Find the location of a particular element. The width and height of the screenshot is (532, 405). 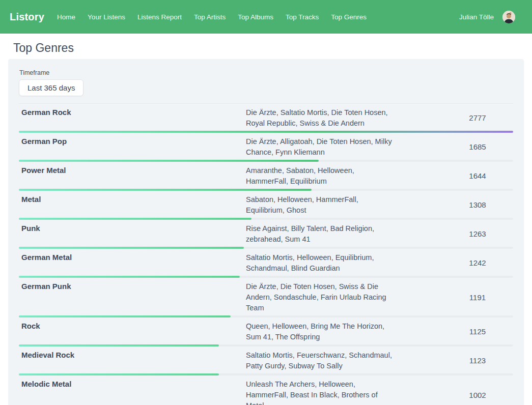

genre-row: German Pop Die Ärzte, Alligatoah, Die To… is located at coordinates (266, 148).